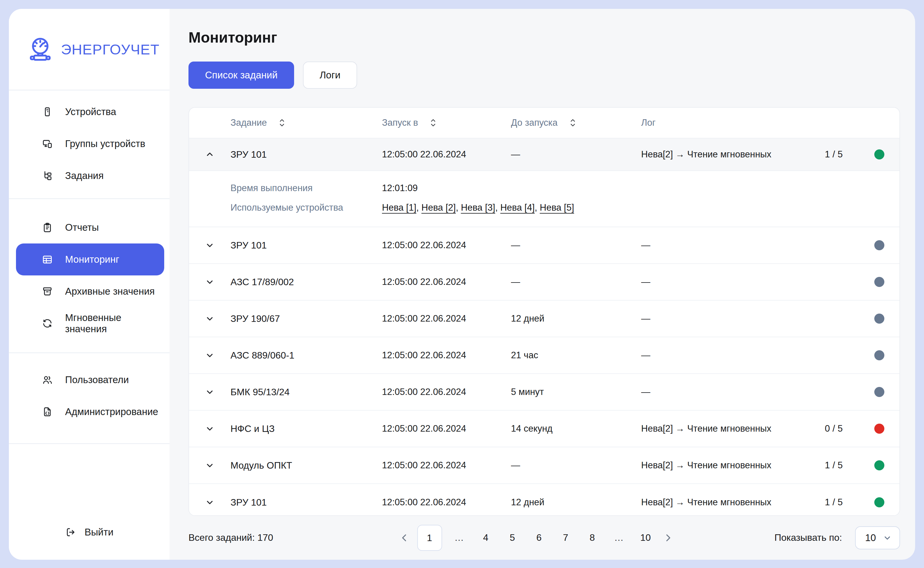 This screenshot has height=568, width=924. Describe the element at coordinates (512, 538) in the screenshot. I see `pagination-page: 5` at that location.